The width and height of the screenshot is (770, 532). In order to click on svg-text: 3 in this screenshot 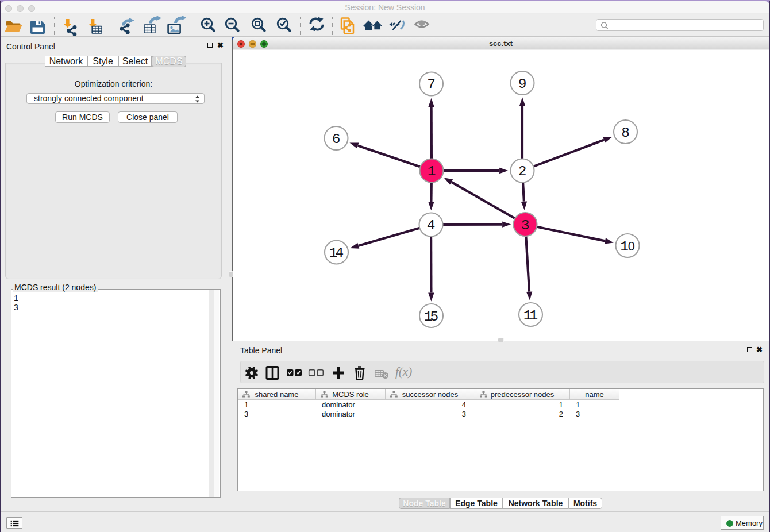, I will do `click(525, 225)`.